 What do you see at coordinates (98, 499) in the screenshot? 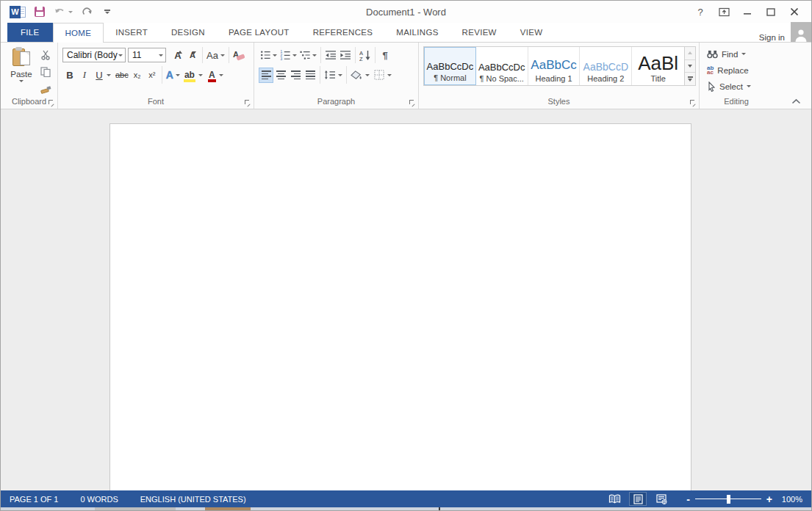
I see `word-count: 0 WORDS` at bounding box center [98, 499].